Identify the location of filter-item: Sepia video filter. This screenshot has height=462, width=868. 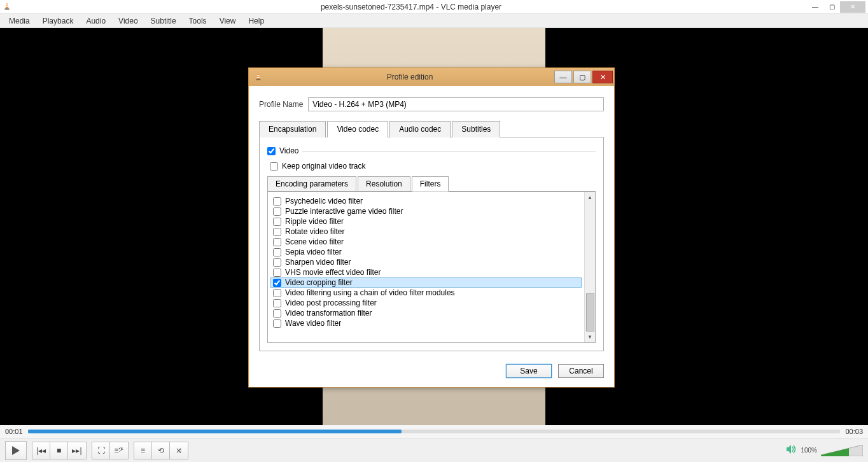
(426, 252).